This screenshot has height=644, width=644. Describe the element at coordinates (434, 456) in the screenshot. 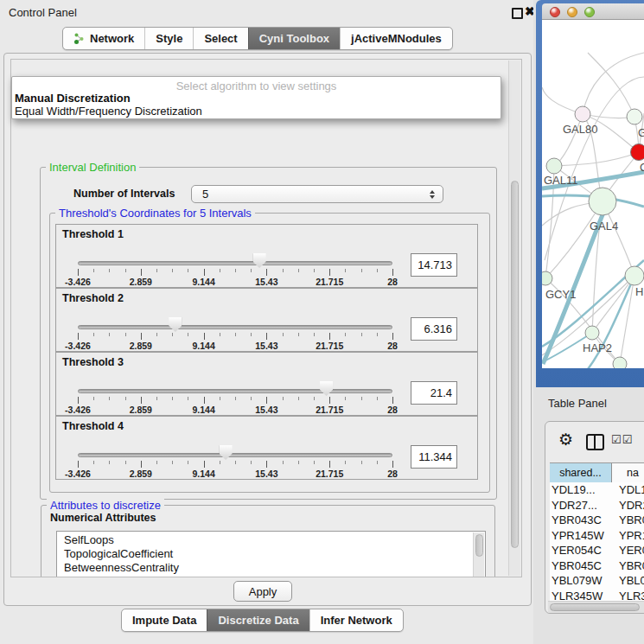

I see `threshold-value-field: 11.344` at that location.